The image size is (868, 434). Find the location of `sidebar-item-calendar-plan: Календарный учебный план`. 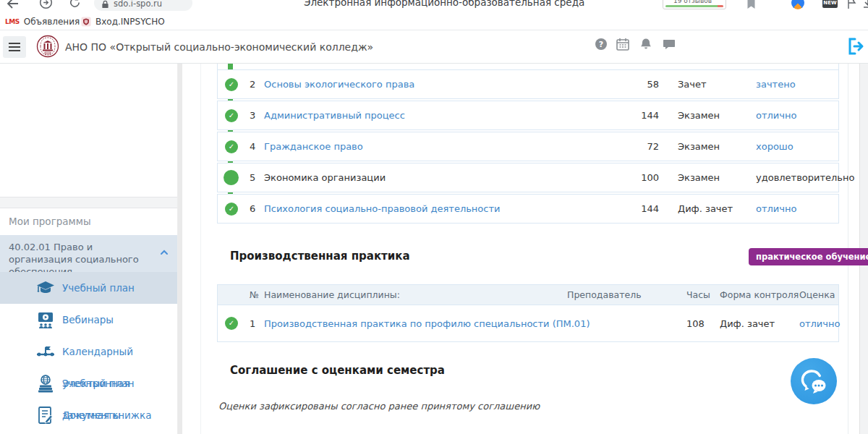

sidebar-item-calendar-plan: Календарный учебный план is located at coordinates (88, 352).